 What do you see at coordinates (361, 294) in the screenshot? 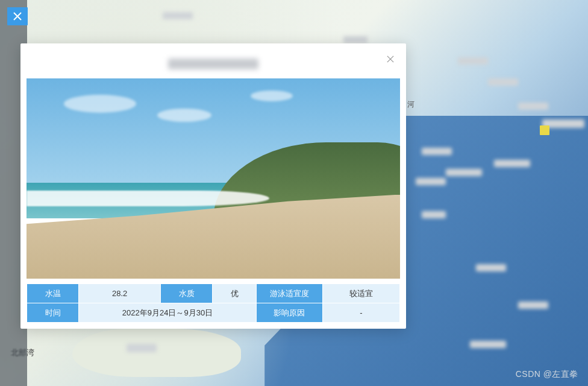
I see `value-swim-suitability: 较适宜` at bounding box center [361, 294].